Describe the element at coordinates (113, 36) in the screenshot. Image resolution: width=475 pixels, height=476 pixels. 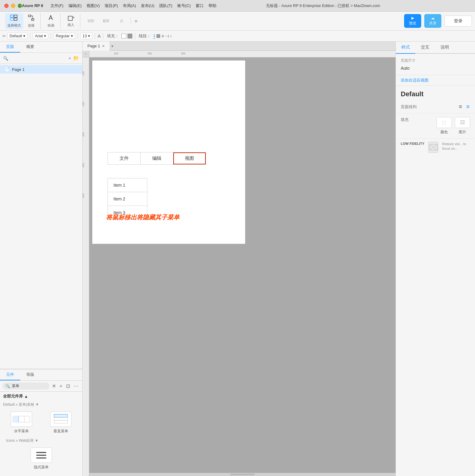
I see `fill-label: 填充：` at that location.